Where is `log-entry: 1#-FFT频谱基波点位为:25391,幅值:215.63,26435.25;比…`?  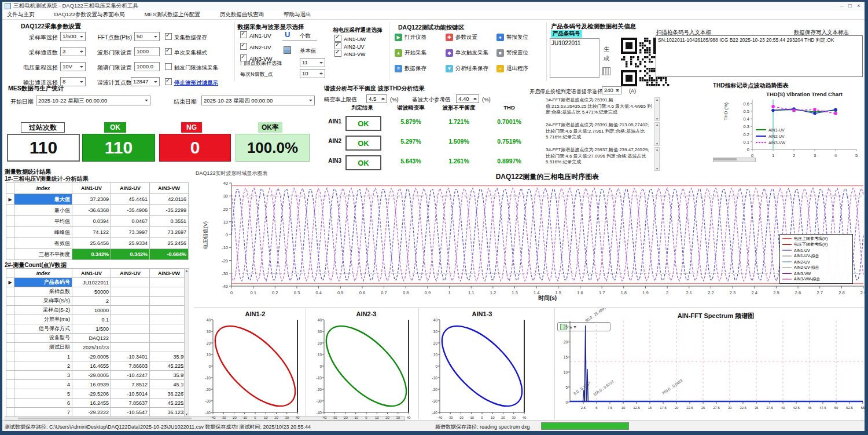 log-entry: 1#-FFT频谱基波点位为:25391,幅值:215.63,26435.25;比… is located at coordinates (599, 109).